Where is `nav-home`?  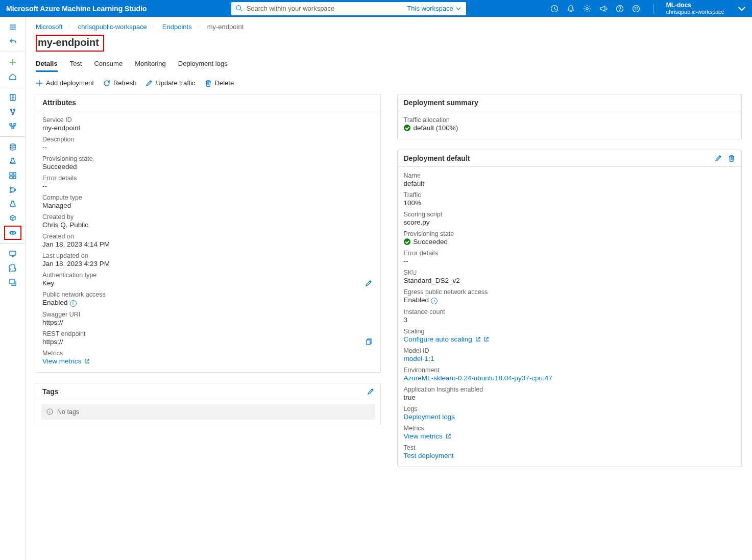 nav-home is located at coordinates (12, 77).